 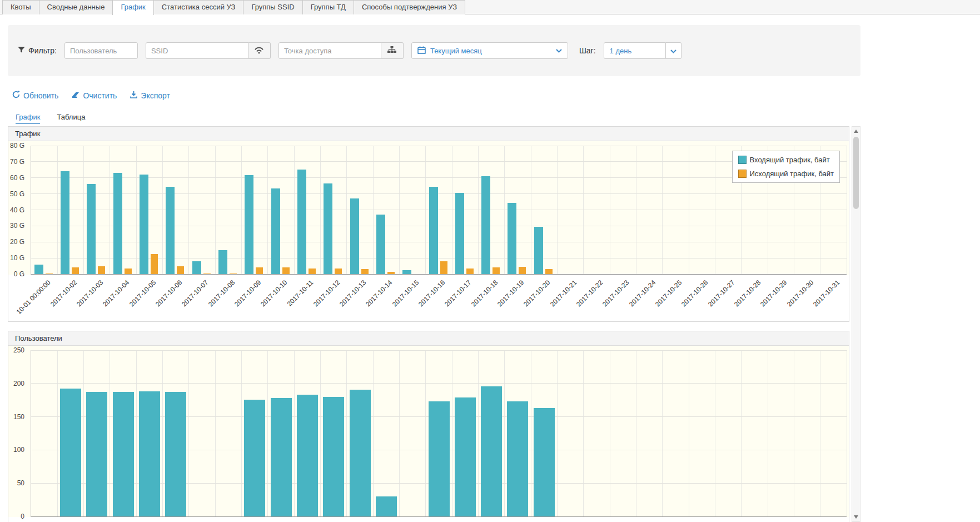 What do you see at coordinates (18, 434) in the screenshot?
I see `users-y-axis: 050100150200250` at bounding box center [18, 434].